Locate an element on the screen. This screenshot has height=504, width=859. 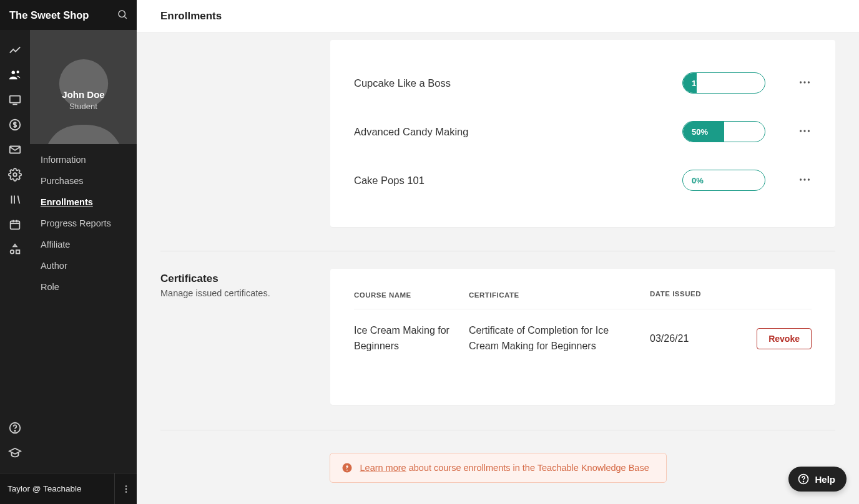
enrollment-course-name: Cake Pops 101 is located at coordinates (518, 181).